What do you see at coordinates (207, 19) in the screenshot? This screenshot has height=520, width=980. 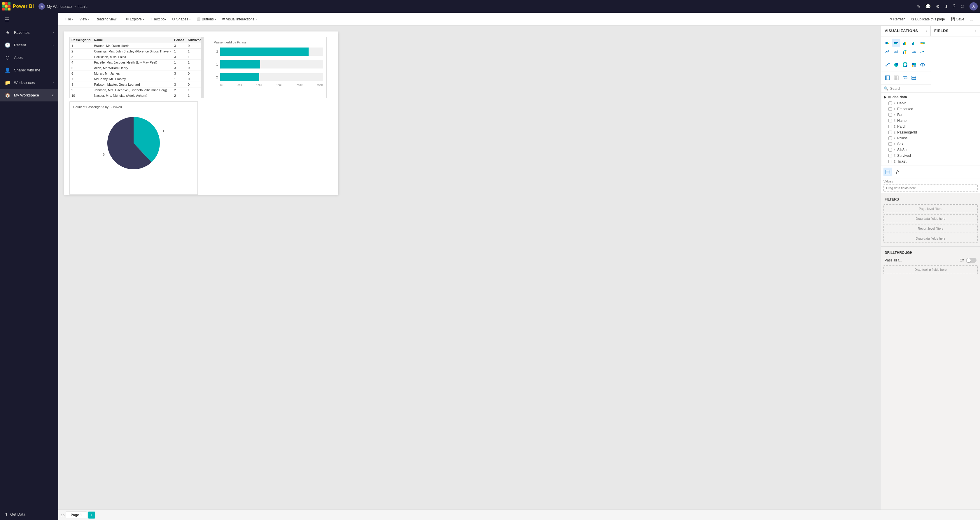 I see `buttons-btn: ⬜ Buttons ▾` at bounding box center [207, 19].